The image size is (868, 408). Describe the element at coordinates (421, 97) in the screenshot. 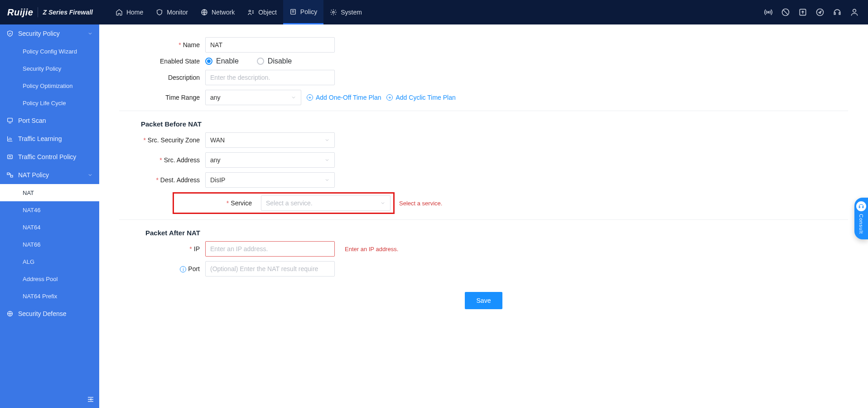

I see `add-cyclic-time-plan-link: + Add Cyclic Time Plan` at that location.